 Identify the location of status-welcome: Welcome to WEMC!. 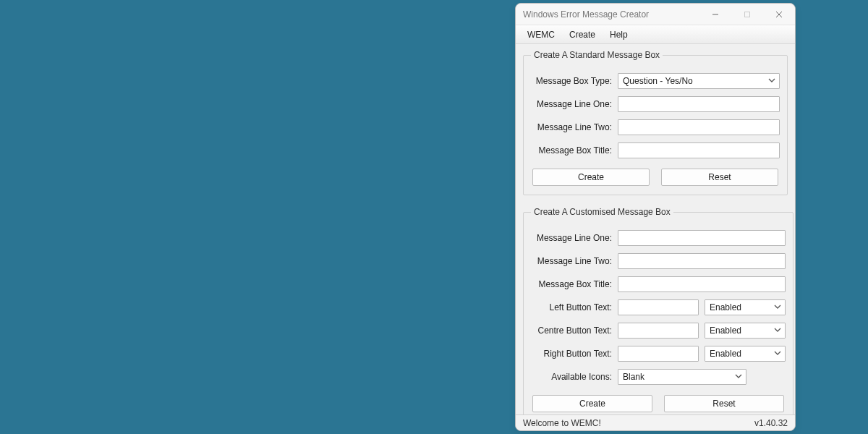
(562, 423).